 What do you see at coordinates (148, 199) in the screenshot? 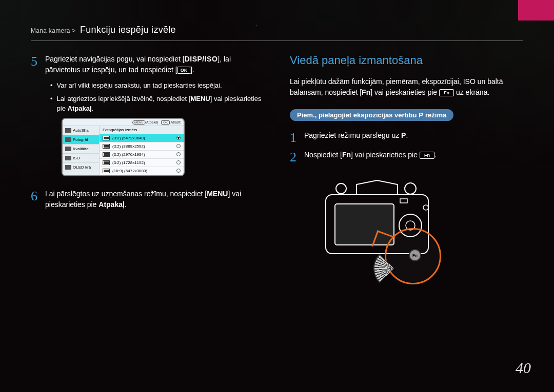
I see `step-6: 6 Lai pārslēgtos uz uzņemšanas režīmu, n…` at bounding box center [148, 199].